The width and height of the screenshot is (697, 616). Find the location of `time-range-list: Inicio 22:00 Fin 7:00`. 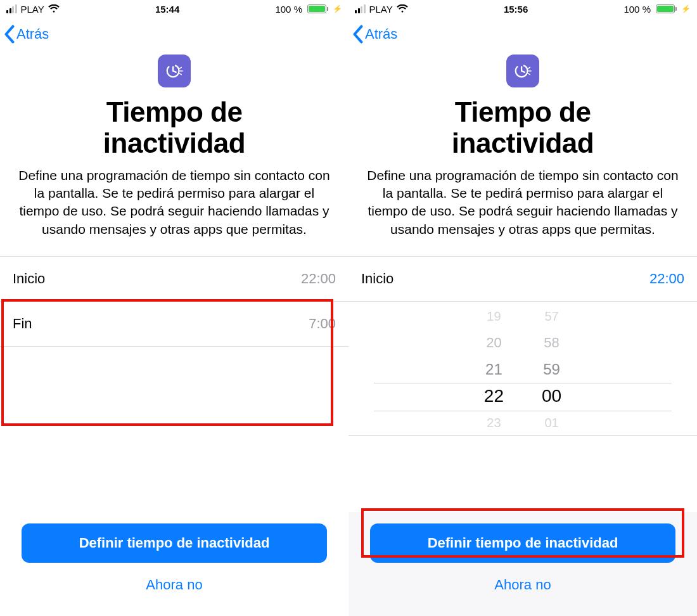

time-range-list: Inicio 22:00 Fin 7:00 is located at coordinates (174, 302).